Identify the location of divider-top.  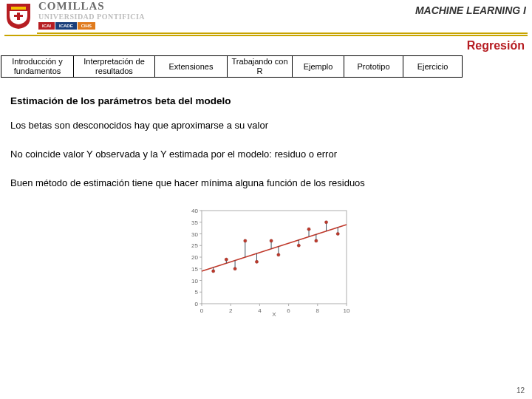
(282, 33).